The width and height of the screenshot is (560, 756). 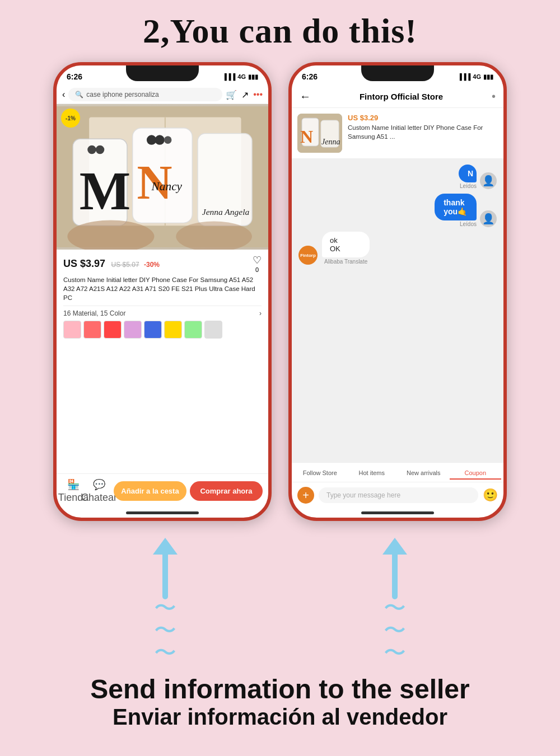 I want to click on search-bar: ‹ 🔍 case iphone personaliza 🛒 ↗ •••, so click(x=162, y=95).